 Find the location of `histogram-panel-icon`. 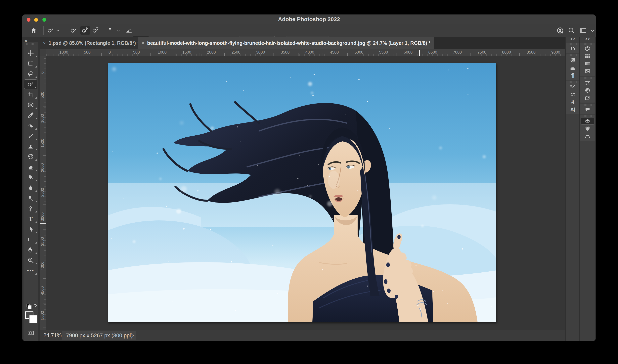

histogram-panel-icon is located at coordinates (573, 68).